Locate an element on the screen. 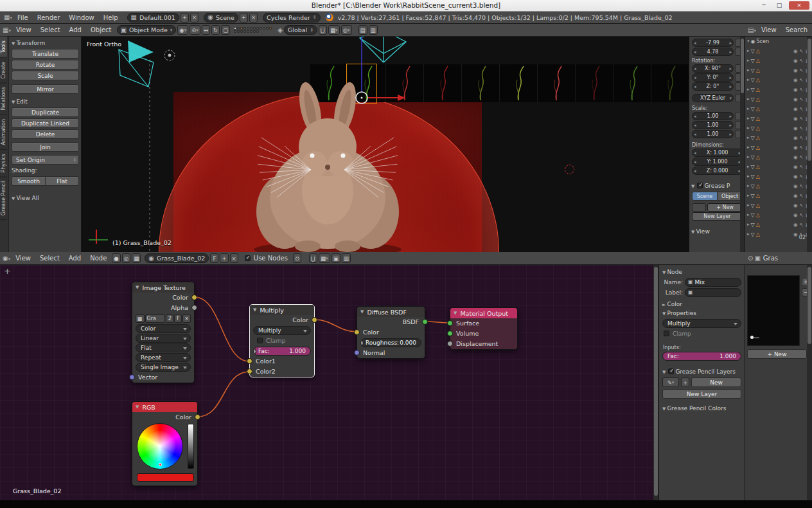 Image resolution: width=812 pixels, height=508 pixels. layer-grid is located at coordinates (254, 30).